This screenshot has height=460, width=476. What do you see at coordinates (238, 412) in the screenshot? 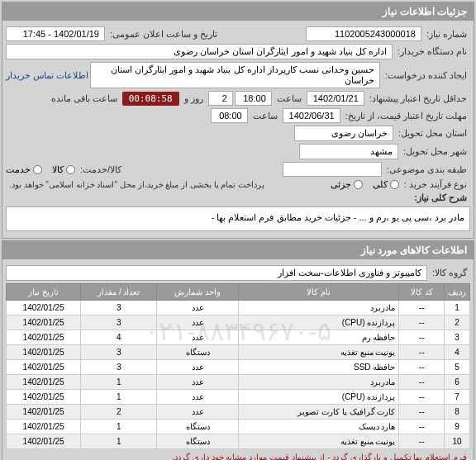
I see `table-row: 8--کارت گرافیک یا کارت تصویرعدد21402/01/…` at bounding box center [238, 412].